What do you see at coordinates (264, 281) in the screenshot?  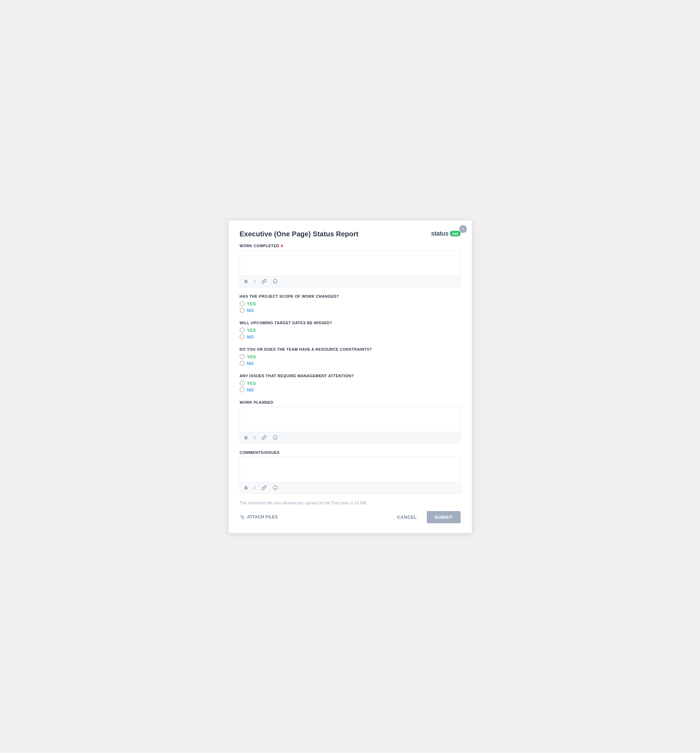 I see `work-completed-link-btn` at bounding box center [264, 281].